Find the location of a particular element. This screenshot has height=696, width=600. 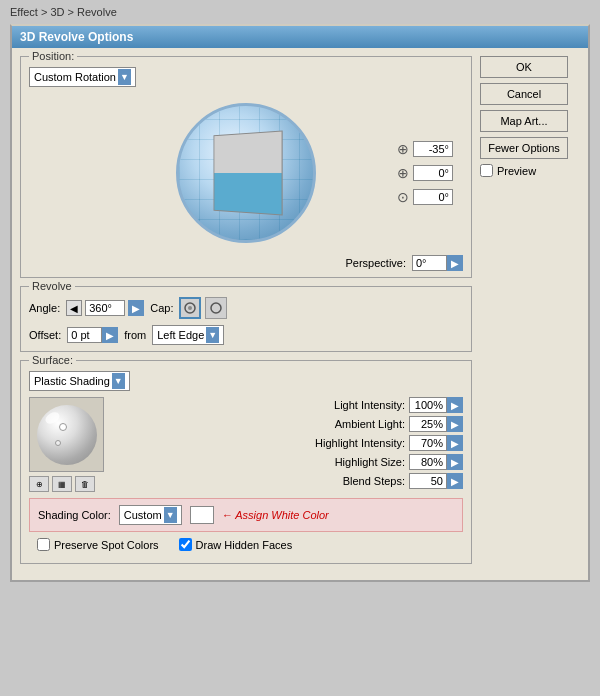

blend-steps-input is located at coordinates (428, 481).